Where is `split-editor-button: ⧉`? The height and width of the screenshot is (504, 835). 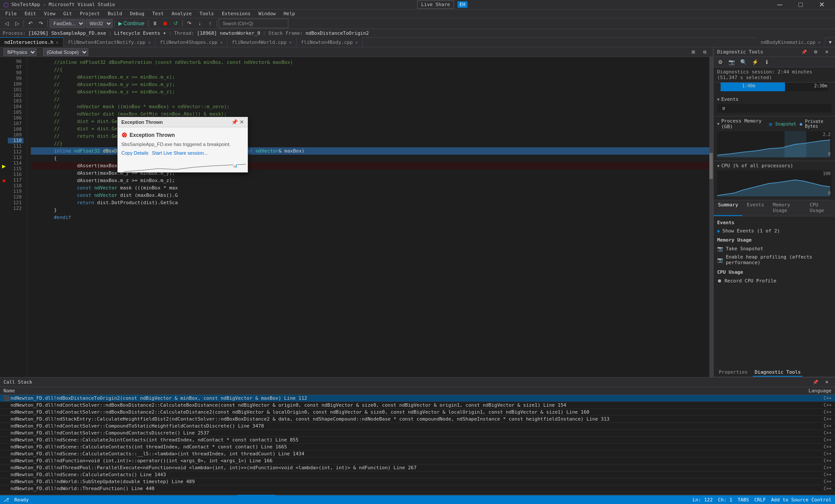
split-editor-button: ⧉ is located at coordinates (705, 52).